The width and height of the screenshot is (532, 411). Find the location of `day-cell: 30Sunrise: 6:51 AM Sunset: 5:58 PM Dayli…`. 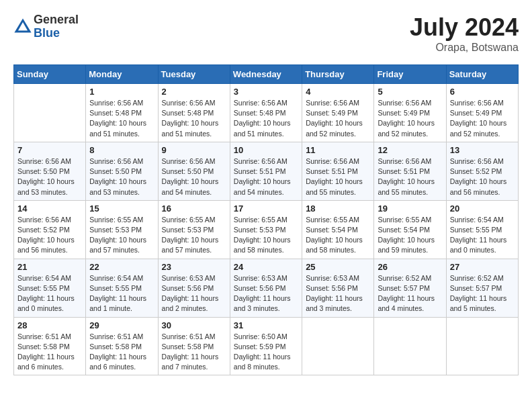

day-cell: 30Sunrise: 6:51 AM Sunset: 5:58 PM Dayli… is located at coordinates (193, 347).